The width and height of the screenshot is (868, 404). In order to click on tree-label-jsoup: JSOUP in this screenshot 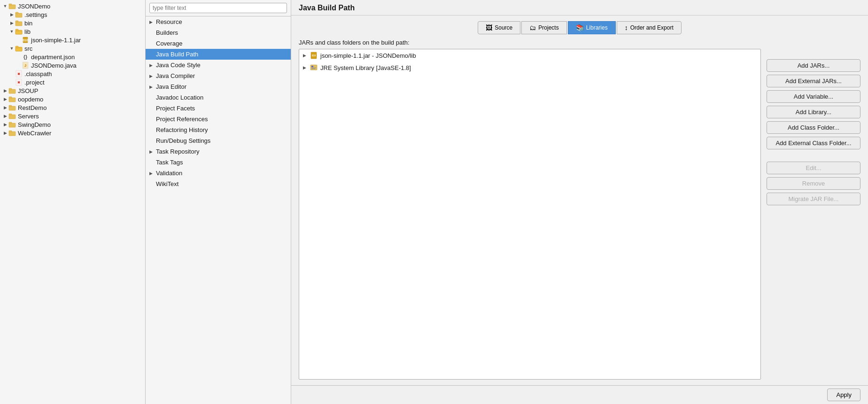, I will do `click(28, 91)`.